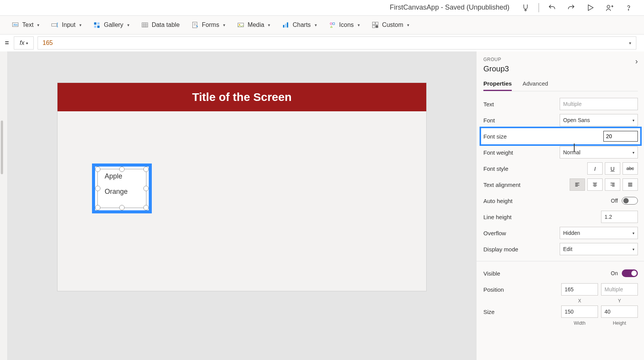 The width and height of the screenshot is (644, 360). I want to click on align-right-button, so click(613, 185).